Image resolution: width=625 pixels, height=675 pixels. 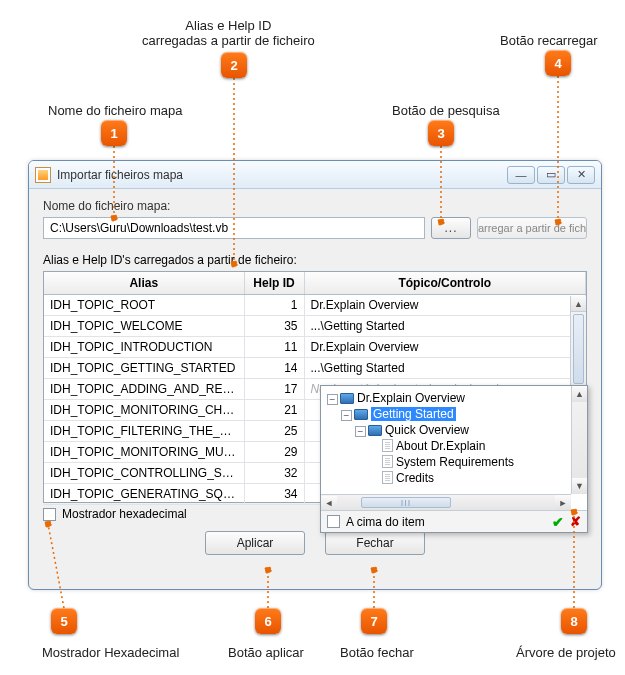 I want to click on annotation-label-3: Botão de pesquisa, so click(x=446, y=110).